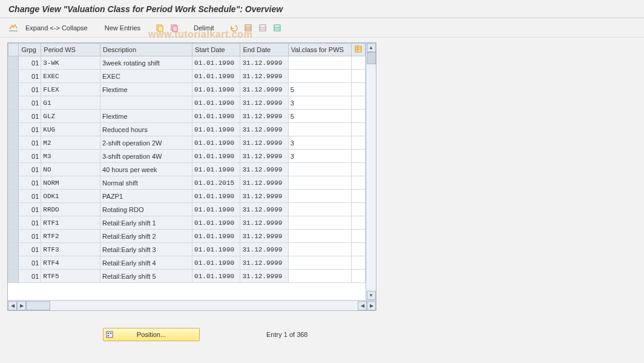 Image resolution: width=644 pixels, height=363 pixels. I want to click on footer-bar: Position... Entry 1 of 368, so click(192, 335).